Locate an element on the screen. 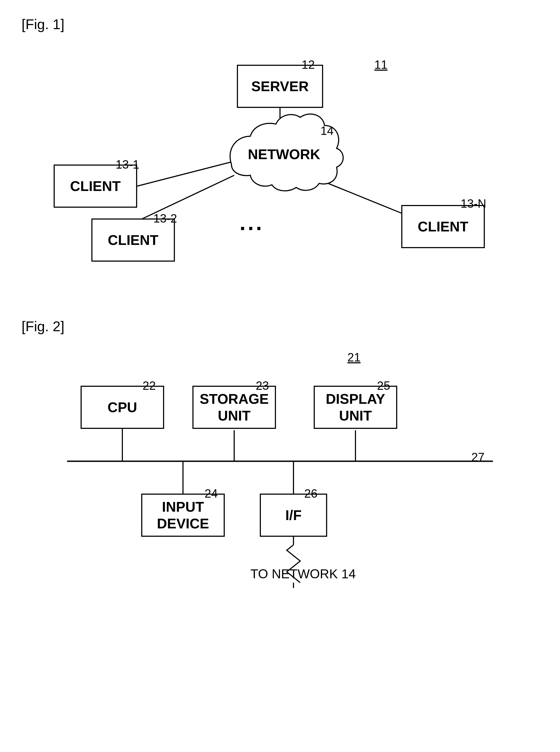 The image size is (560, 752). server-label: SERVER is located at coordinates (280, 86).